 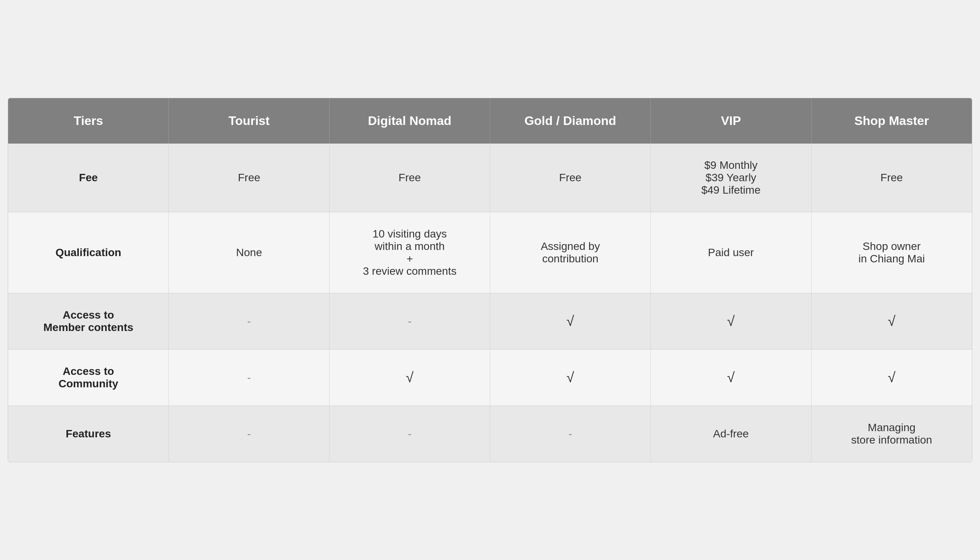 I want to click on row-vip: Paid user, so click(x=731, y=253).